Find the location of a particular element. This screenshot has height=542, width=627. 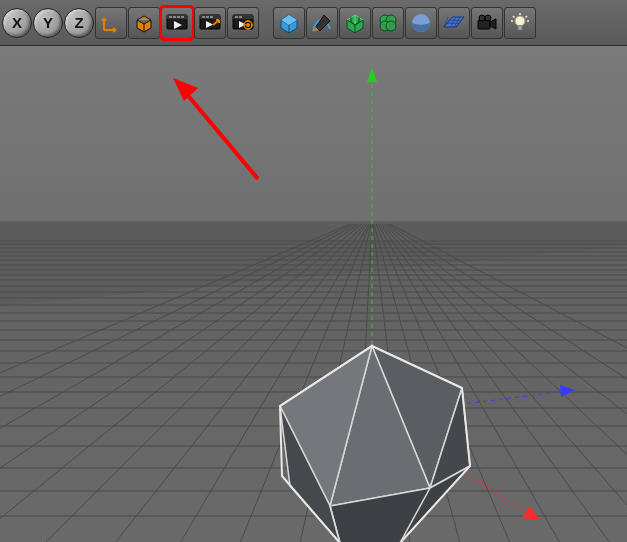

cube-icon is located at coordinates (144, 23).